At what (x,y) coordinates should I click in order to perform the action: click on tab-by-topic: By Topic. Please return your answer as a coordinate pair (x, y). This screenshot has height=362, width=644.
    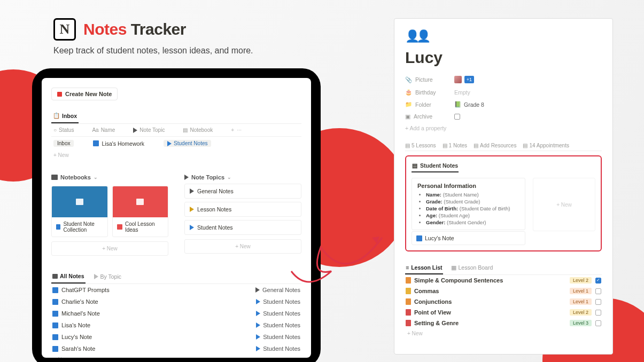
    Looking at the image, I should click on (108, 277).